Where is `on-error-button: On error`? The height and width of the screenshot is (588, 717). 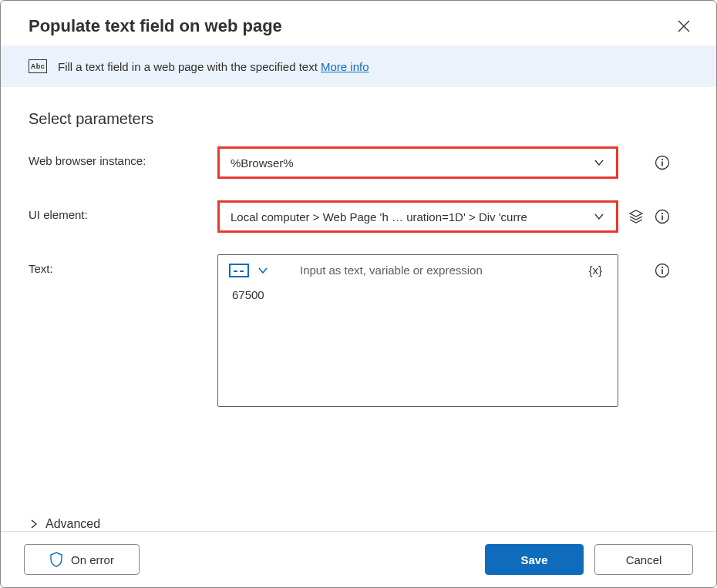
on-error-button: On error is located at coordinates (82, 559).